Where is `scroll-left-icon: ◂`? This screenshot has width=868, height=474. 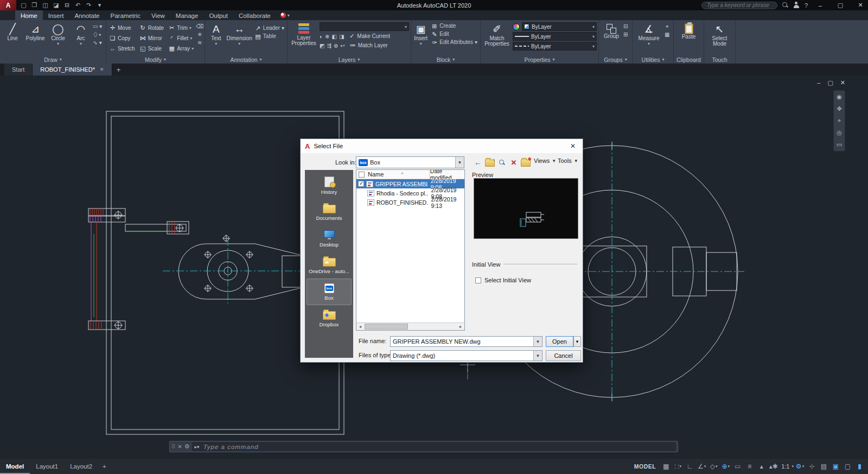
scroll-left-icon: ◂ is located at coordinates (360, 327).